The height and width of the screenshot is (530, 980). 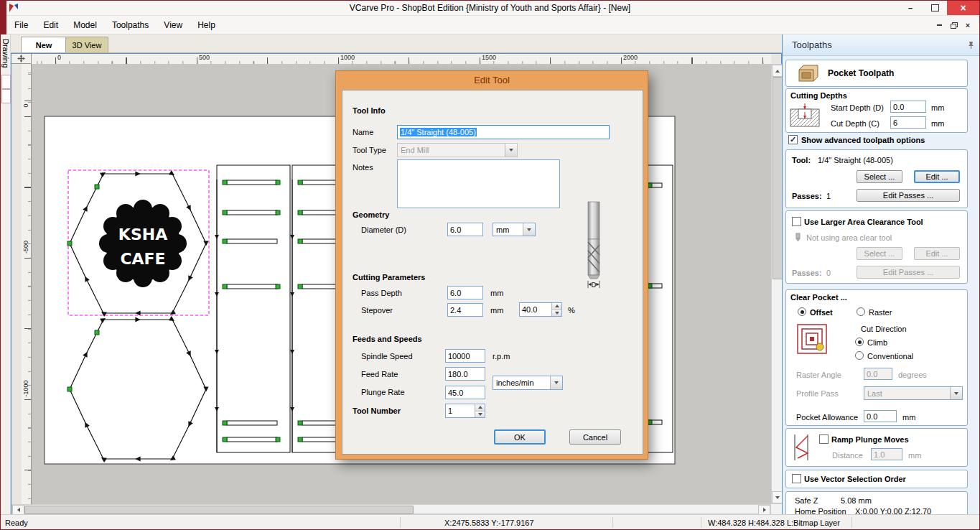 What do you see at coordinates (915, 455) in the screenshot?
I see `ramp-distance-units: mm` at bounding box center [915, 455].